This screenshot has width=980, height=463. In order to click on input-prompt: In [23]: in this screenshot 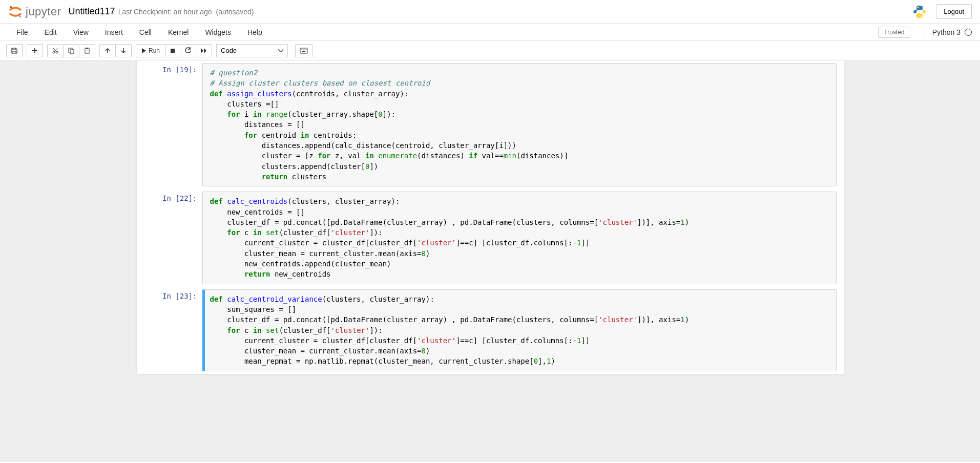, I will do `click(170, 330)`.